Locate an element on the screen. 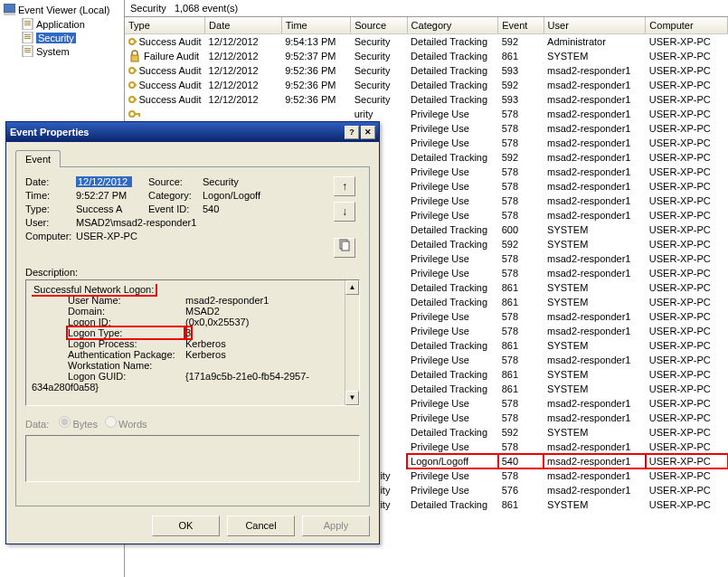  col-header: Type is located at coordinates (165, 25).